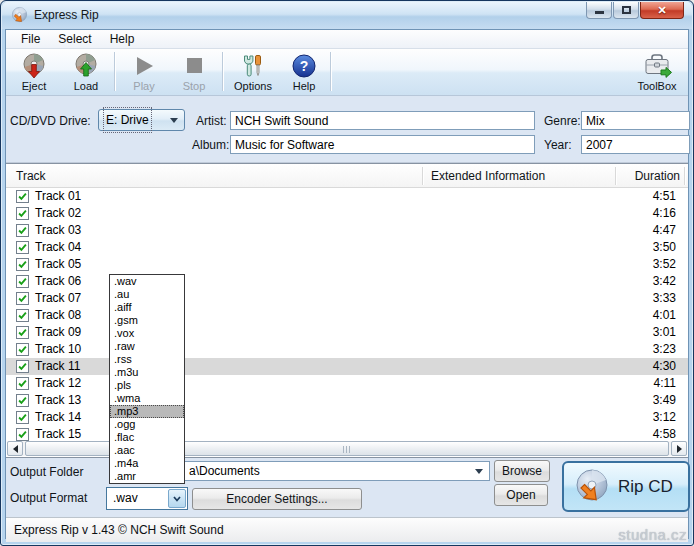 This screenshot has width=694, height=546. I want to click on toolbox-button: ToolBox, so click(657, 72).